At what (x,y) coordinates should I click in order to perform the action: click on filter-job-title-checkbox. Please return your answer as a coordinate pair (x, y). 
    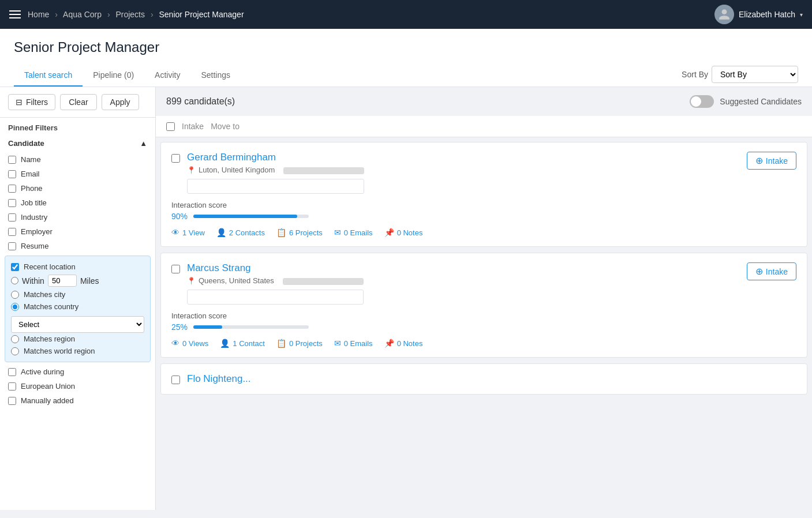
    Looking at the image, I should click on (12, 203).